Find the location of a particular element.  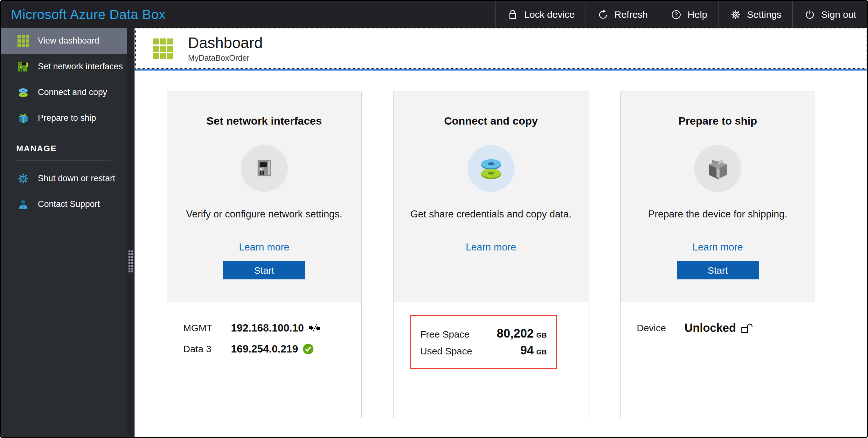

data3-interface-row: Data 3 169.254.0.219 is located at coordinates (265, 349).